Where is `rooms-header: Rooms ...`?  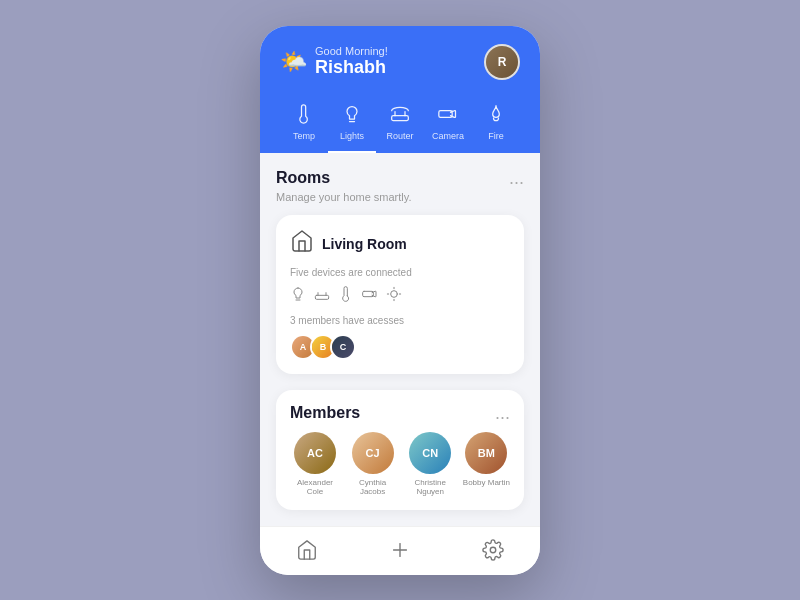 rooms-header: Rooms ... is located at coordinates (400, 178).